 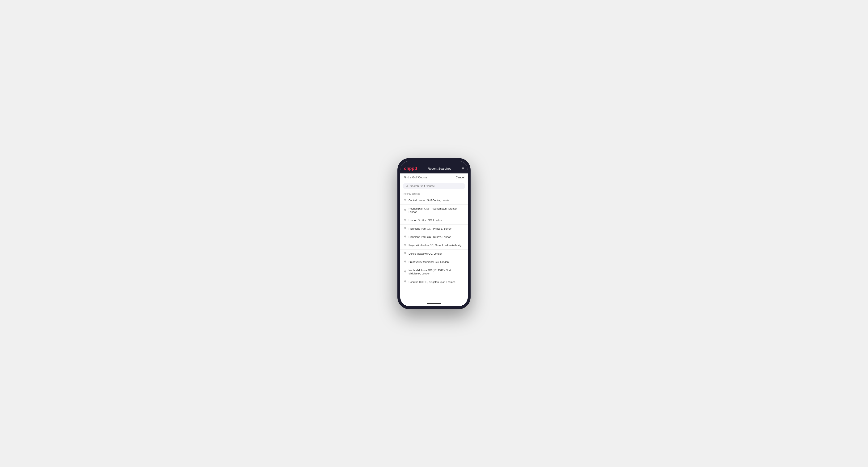 What do you see at coordinates (436, 272) in the screenshot?
I see `course-name: North Middlesex GC (1011942 - North Midd…` at bounding box center [436, 272].